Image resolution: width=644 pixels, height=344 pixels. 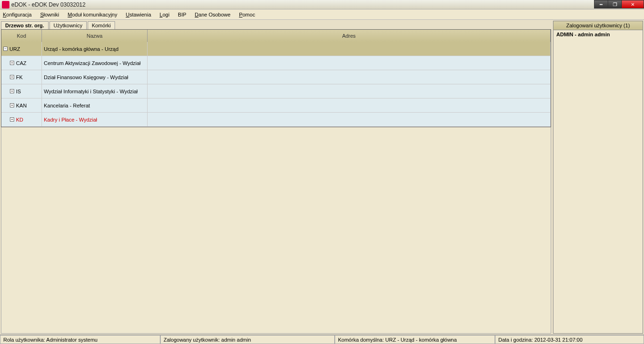 I want to click on maximize-button: ❐, so click(x=615, y=4).